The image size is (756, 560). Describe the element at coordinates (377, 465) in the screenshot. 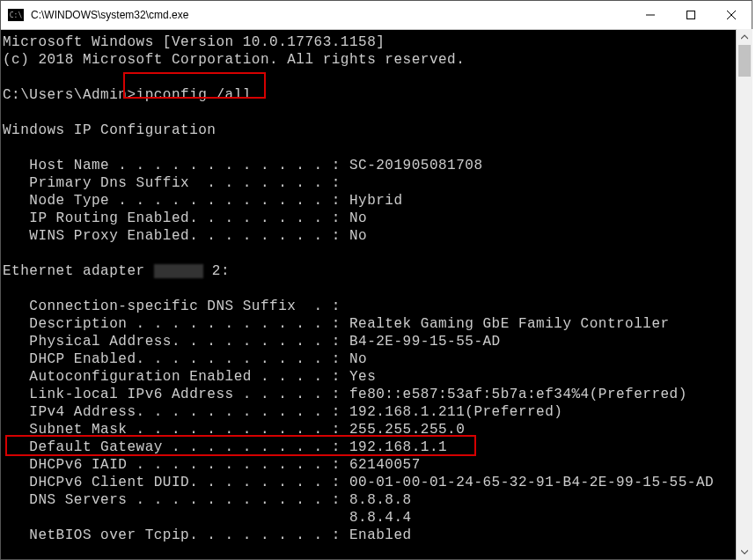

I see `dhcpv6-iaid-line: DHCPv6 IAID . . . . . . . . . . . : 6214…` at that location.